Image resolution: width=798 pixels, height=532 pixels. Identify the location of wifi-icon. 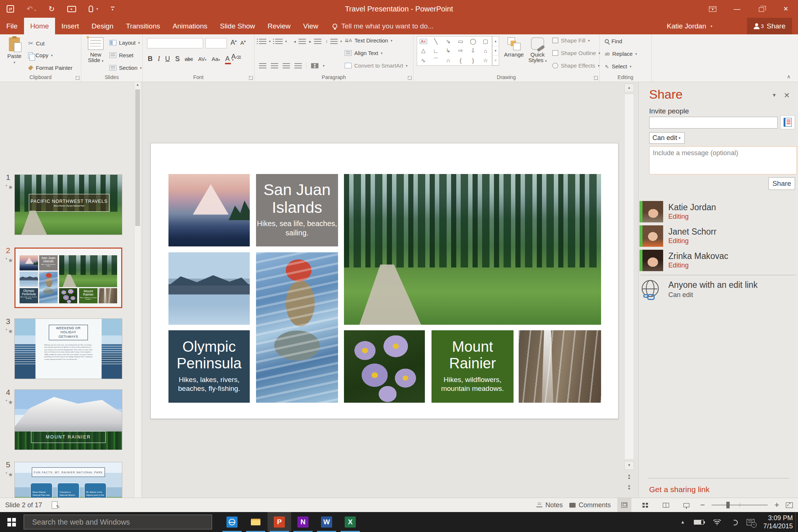
(717, 522).